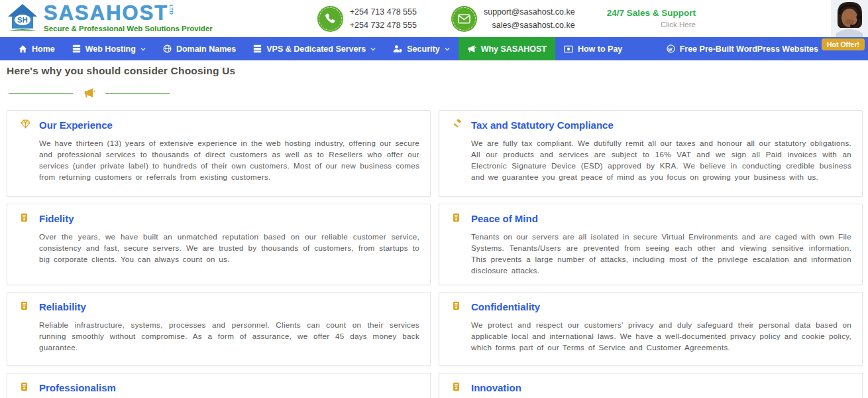 The image size is (868, 398). I want to click on card-peace-of-mind: Peace of Mind Tenants on our servers are…, so click(651, 244).